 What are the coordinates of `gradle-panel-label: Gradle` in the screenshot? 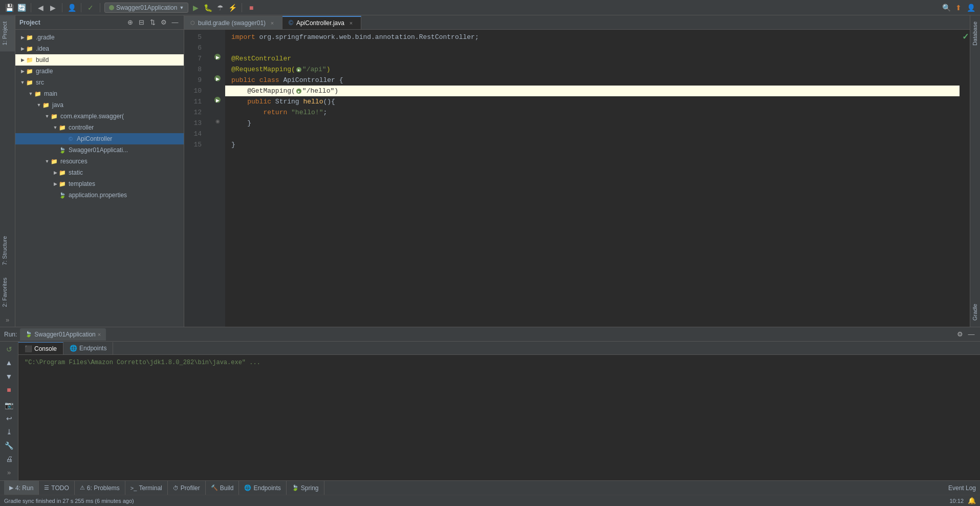 It's located at (975, 312).